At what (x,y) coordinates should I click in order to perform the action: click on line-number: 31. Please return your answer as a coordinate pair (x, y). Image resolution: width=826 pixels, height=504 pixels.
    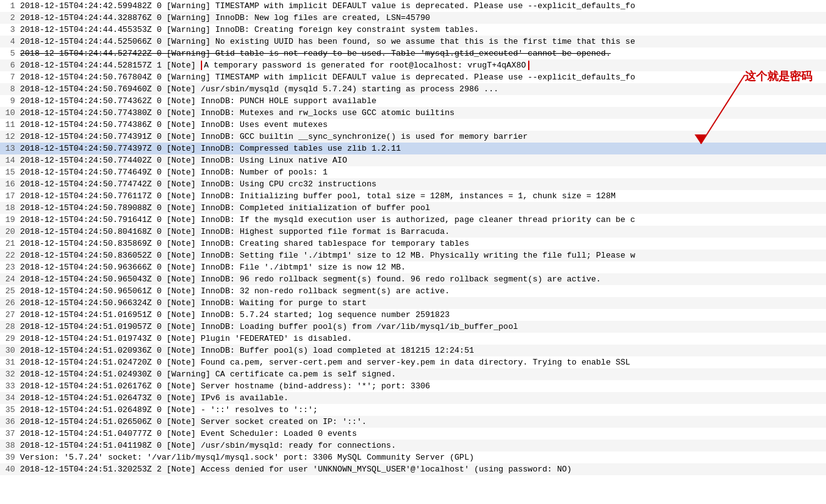
    Looking at the image, I should click on (11, 363).